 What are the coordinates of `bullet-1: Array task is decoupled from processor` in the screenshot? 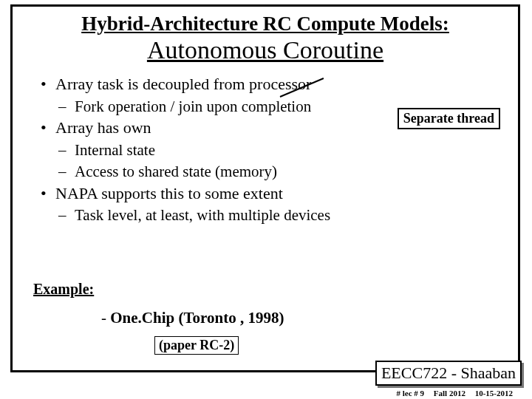 It's located at (273, 84).